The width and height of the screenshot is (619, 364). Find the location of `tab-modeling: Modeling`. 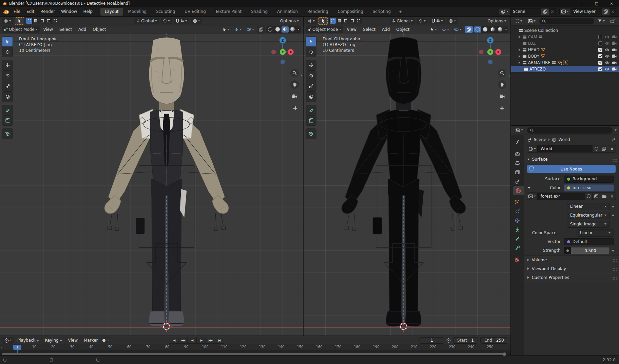

tab-modeling: Modeling is located at coordinates (138, 12).